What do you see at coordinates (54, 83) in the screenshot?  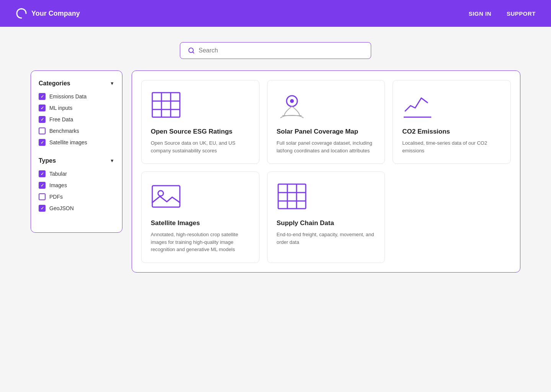 I see `categories-title: Categories` at bounding box center [54, 83].